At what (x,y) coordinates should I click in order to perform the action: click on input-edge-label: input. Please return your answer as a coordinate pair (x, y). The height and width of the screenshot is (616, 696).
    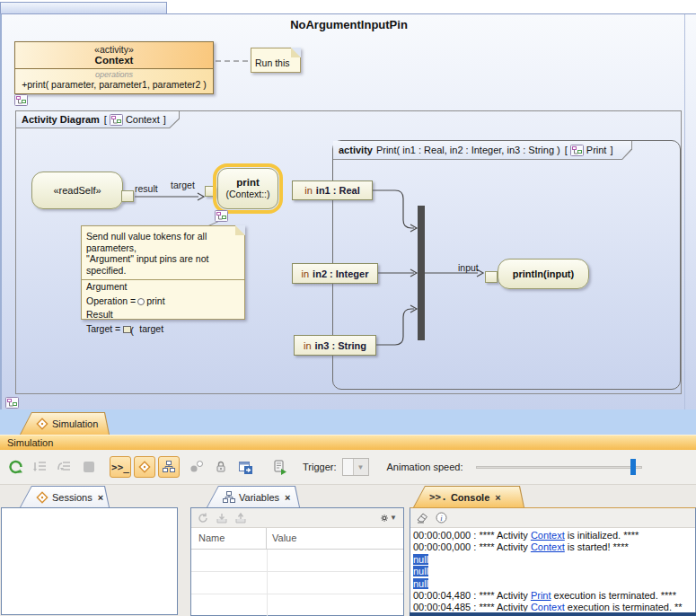
    Looking at the image, I should click on (469, 268).